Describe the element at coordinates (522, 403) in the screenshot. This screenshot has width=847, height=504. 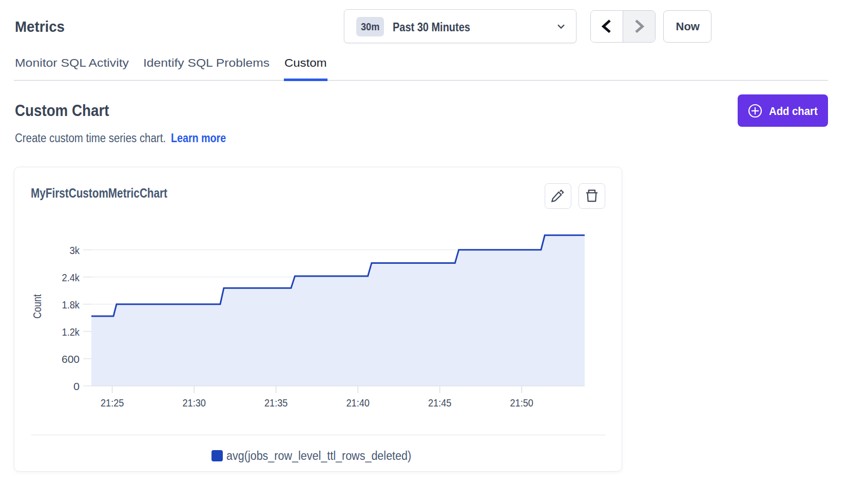
I see `svg-text: 21:50` at that location.